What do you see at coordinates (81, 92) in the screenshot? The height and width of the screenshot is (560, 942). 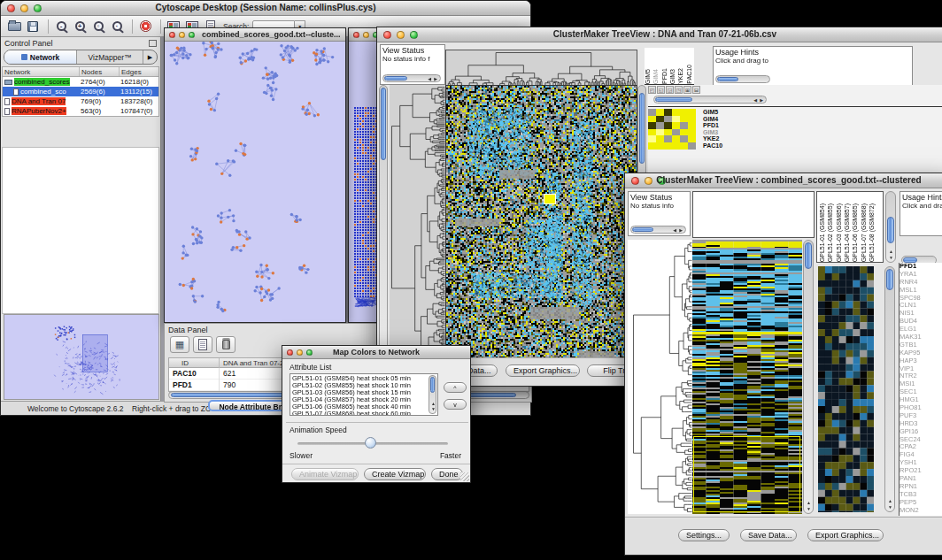 I see `network-row: combined_sco2569(6)13112(15)` at bounding box center [81, 92].